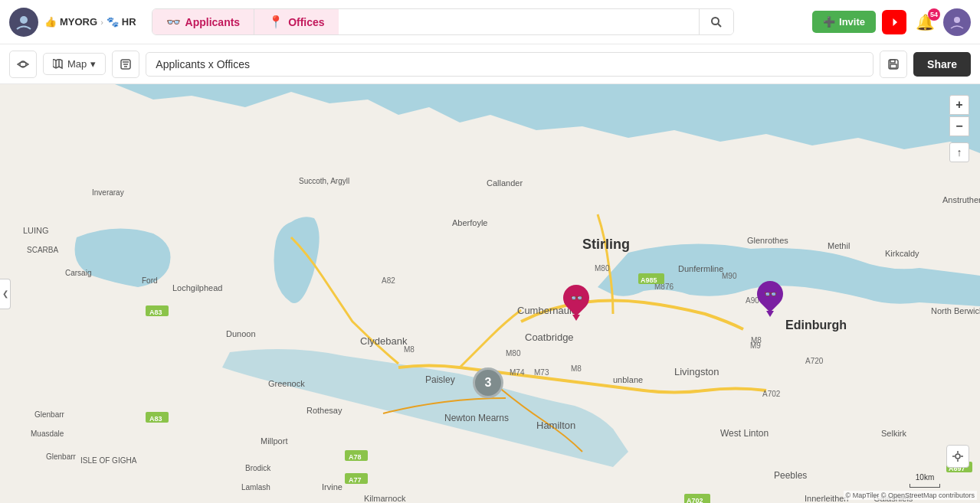  What do you see at coordinates (490, 22) in the screenshot?
I see `app-header: 👍 MYORG › 🐾 HR 👓 Applicants 📍 Offices ➕ …` at bounding box center [490, 22].